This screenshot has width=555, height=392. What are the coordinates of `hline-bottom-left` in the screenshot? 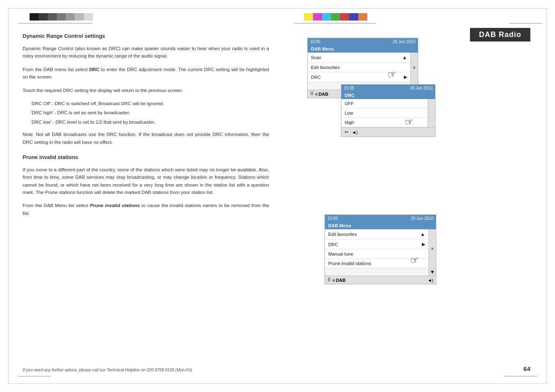 It's located at (35, 376).